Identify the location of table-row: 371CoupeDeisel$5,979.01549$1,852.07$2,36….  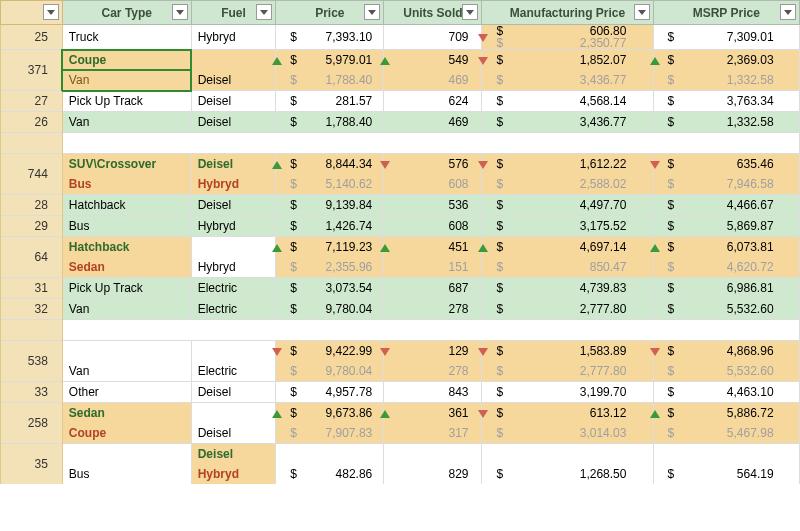
(400, 60).